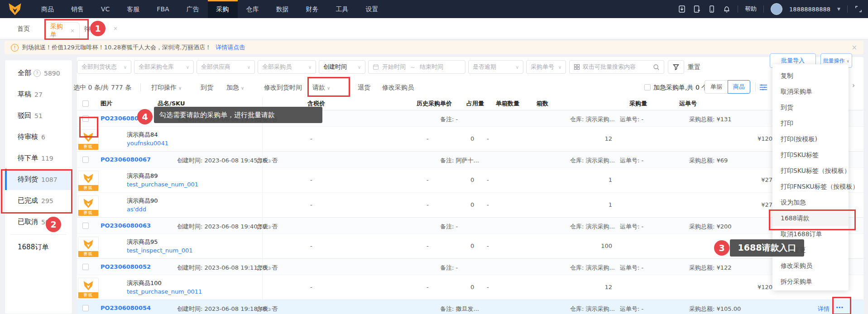 The width and height of the screenshot is (868, 314). What do you see at coordinates (342, 9) in the screenshot?
I see `nav-item-工具: 工具` at bounding box center [342, 9].